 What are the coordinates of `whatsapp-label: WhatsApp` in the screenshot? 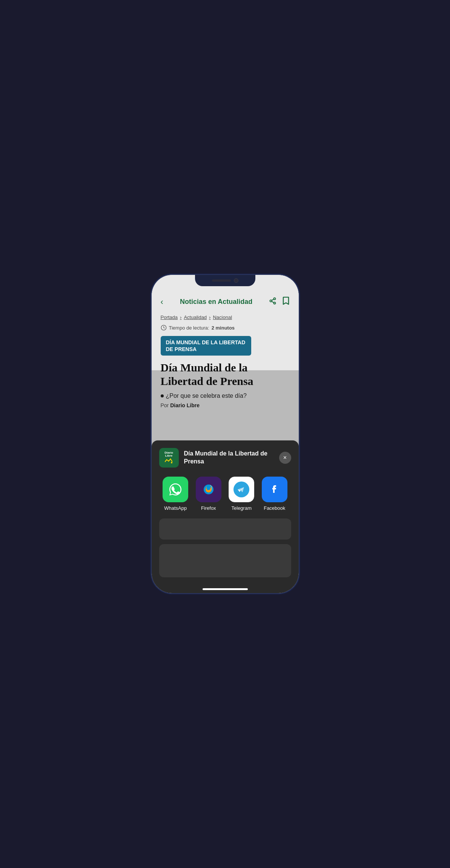 It's located at (175, 508).